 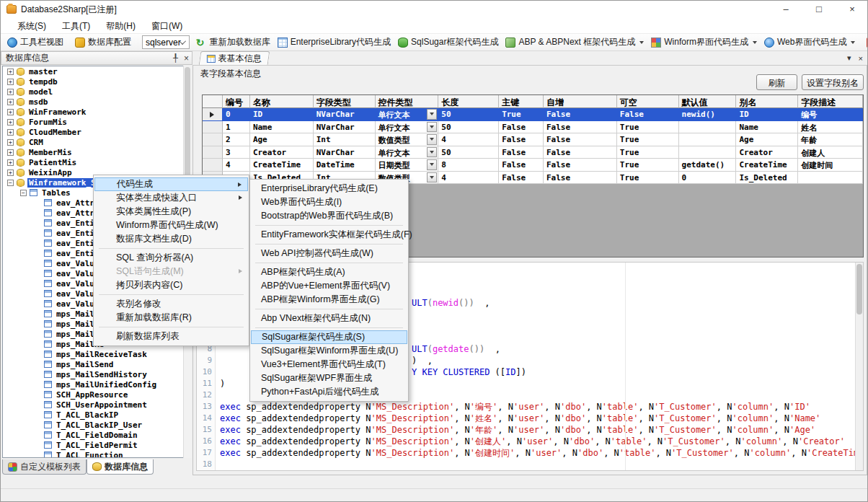 I want to click on grid-cell: 1, so click(x=236, y=128).